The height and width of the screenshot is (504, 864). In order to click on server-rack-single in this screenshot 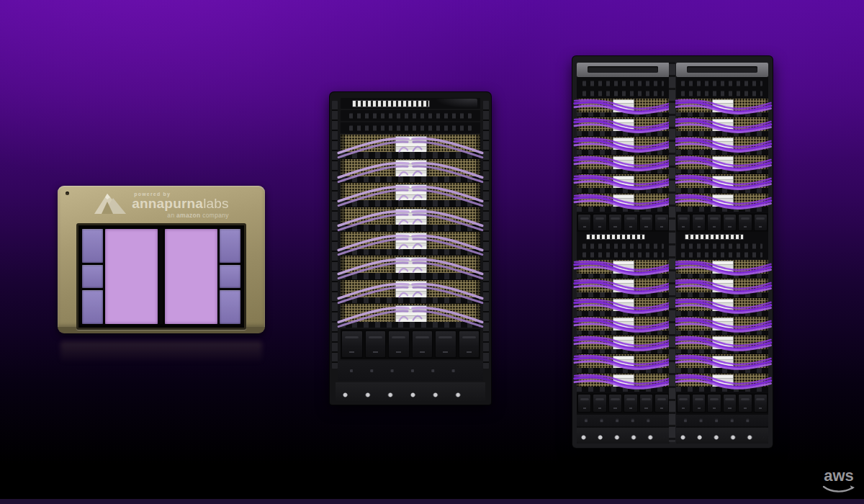, I will do `click(410, 248)`.